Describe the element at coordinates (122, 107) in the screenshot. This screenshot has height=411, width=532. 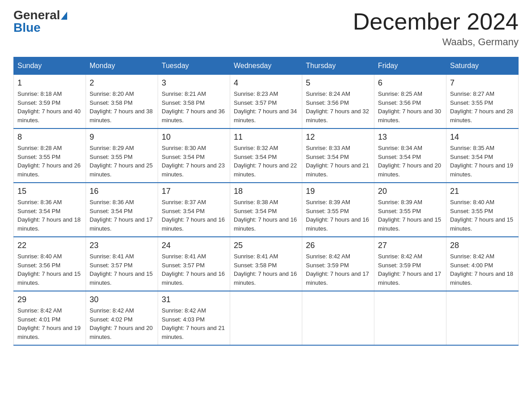
I see `day-info: Sunrise: 8:20 AMSunset: 3:58 PMDaylight:…` at that location.